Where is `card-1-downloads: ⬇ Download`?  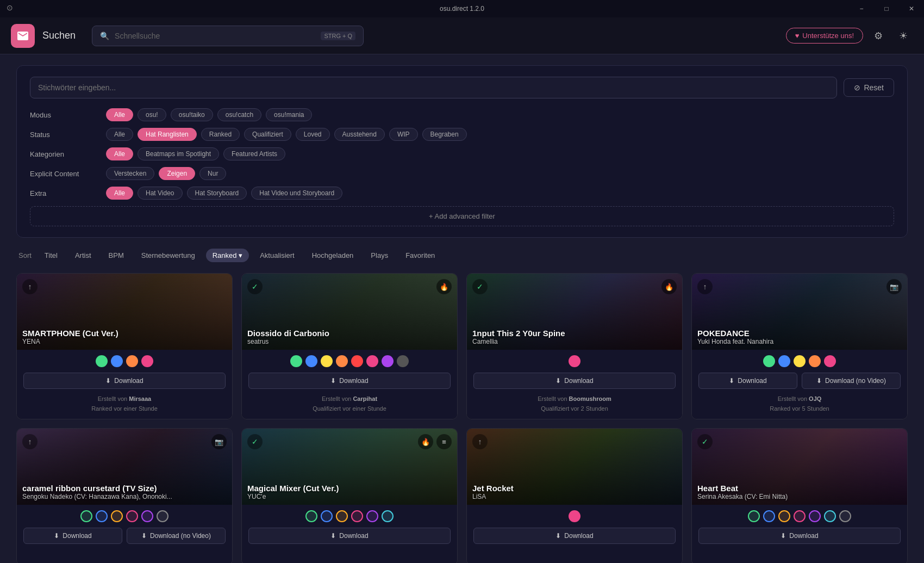 card-1-downloads: ⬇ Download is located at coordinates (124, 381).